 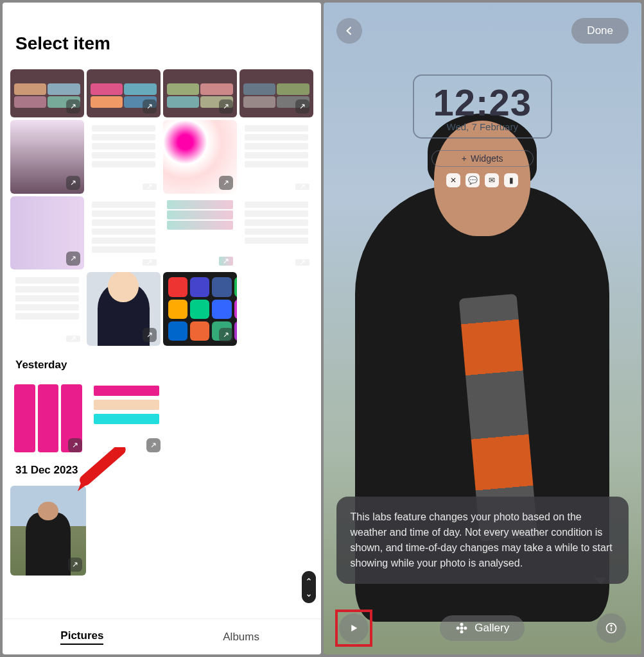 I want to click on bottom-tabs: Pictures Albums, so click(x=162, y=636).